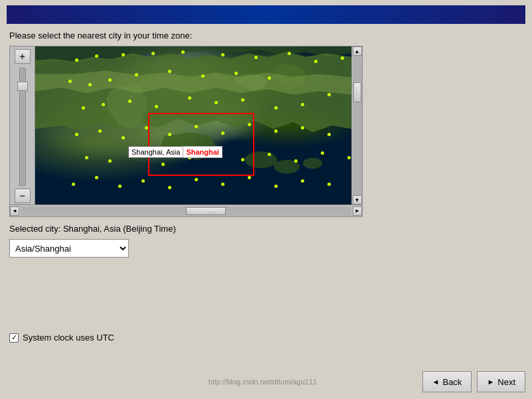 The image size is (532, 399). Describe the element at coordinates (23, 127) in the screenshot. I see `zoom-slider` at that location.